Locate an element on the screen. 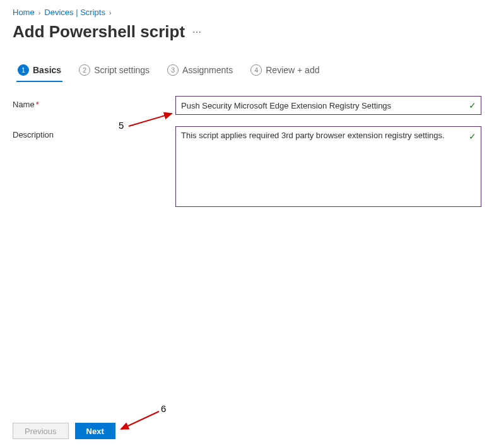  tab-assignments: 3 Assignments is located at coordinates (200, 71).